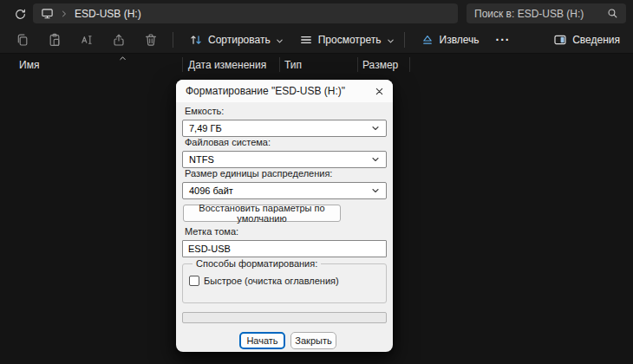 The height and width of the screenshot is (364, 633). I want to click on details-button-label: Сведения, so click(597, 40).